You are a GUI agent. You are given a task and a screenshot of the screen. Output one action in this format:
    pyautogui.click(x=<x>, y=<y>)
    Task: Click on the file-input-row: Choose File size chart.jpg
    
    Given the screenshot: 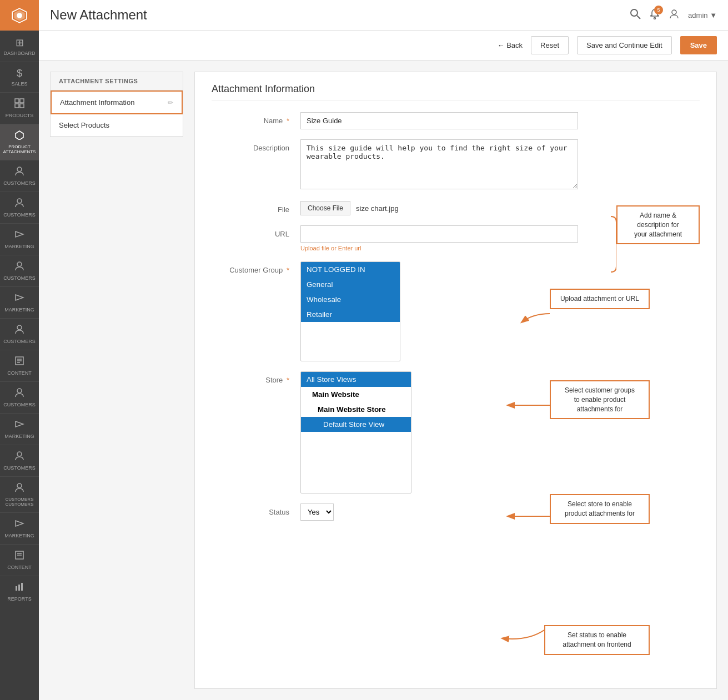 What is the action you would take?
    pyautogui.click(x=439, y=208)
    